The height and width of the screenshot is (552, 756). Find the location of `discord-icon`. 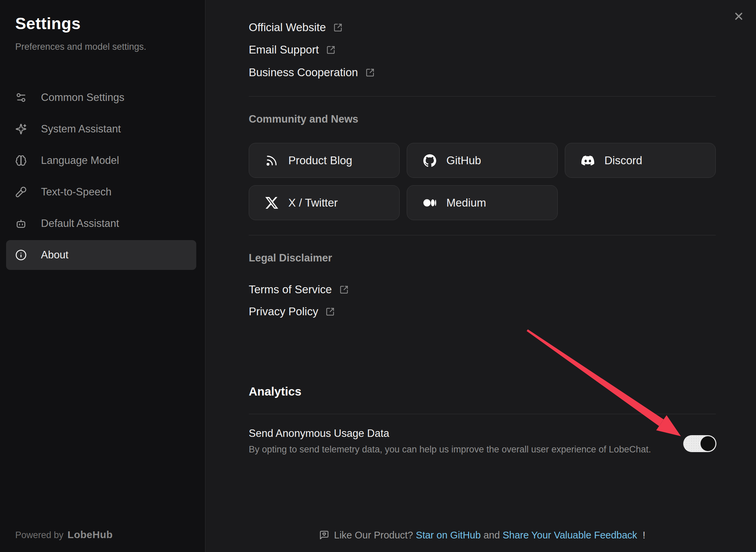

discord-icon is located at coordinates (588, 161).